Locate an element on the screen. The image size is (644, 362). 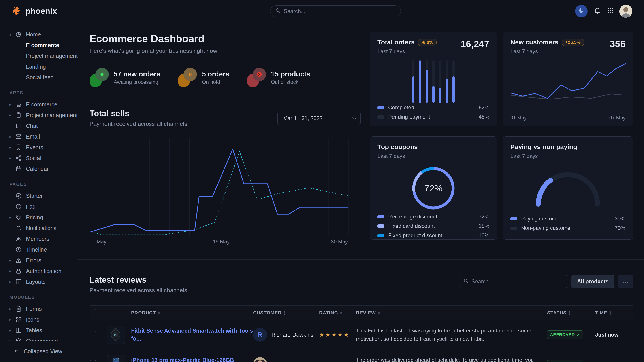
global-search is located at coordinates (336, 11).